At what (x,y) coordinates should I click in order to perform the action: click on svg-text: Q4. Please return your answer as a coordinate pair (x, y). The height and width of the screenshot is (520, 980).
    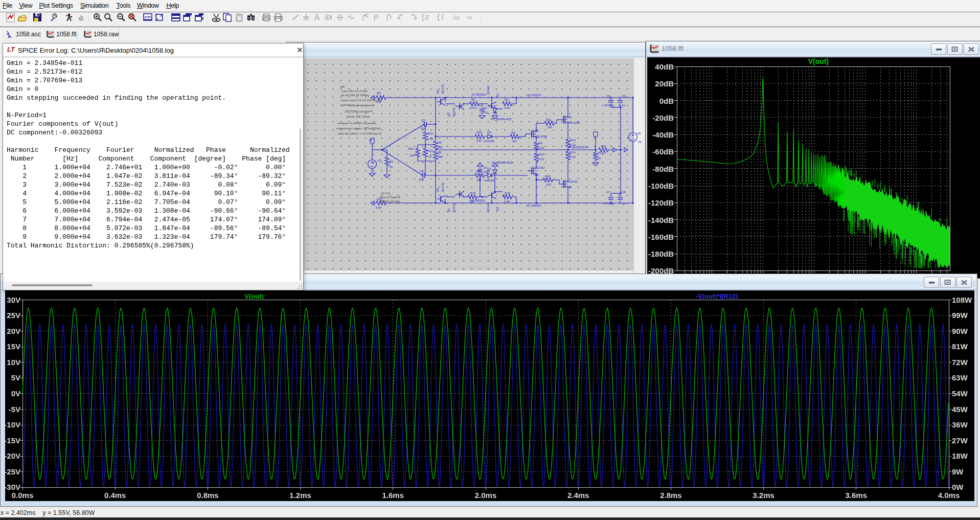
    Looking at the image, I should click on (497, 209).